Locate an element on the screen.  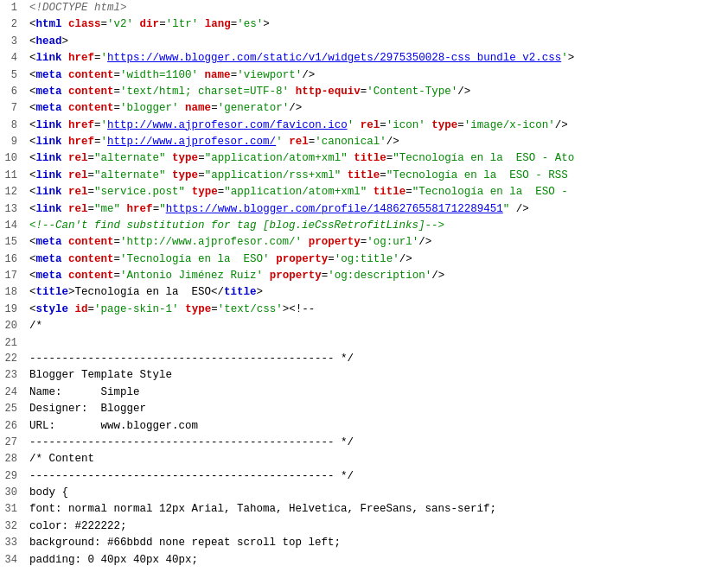
line-content: URL: www.blogger.com is located at coordinates (377, 427).